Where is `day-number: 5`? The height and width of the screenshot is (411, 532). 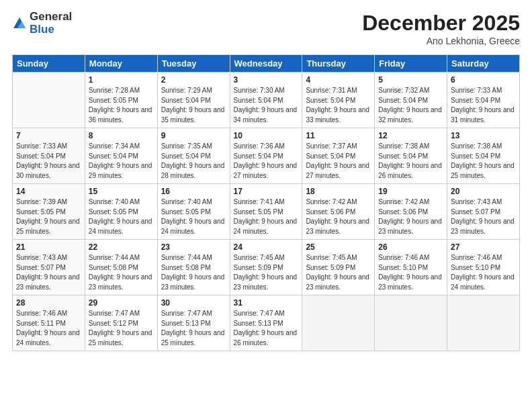 day-number: 5 is located at coordinates (411, 80).